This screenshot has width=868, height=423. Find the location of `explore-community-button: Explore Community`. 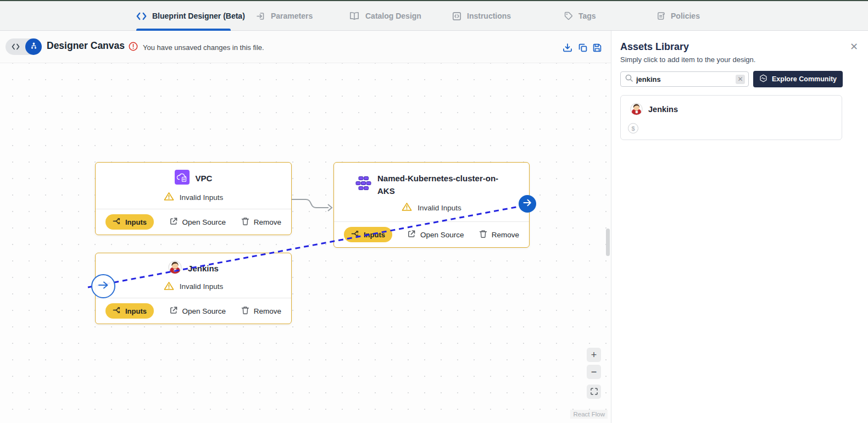

explore-community-button: Explore Community is located at coordinates (798, 79).